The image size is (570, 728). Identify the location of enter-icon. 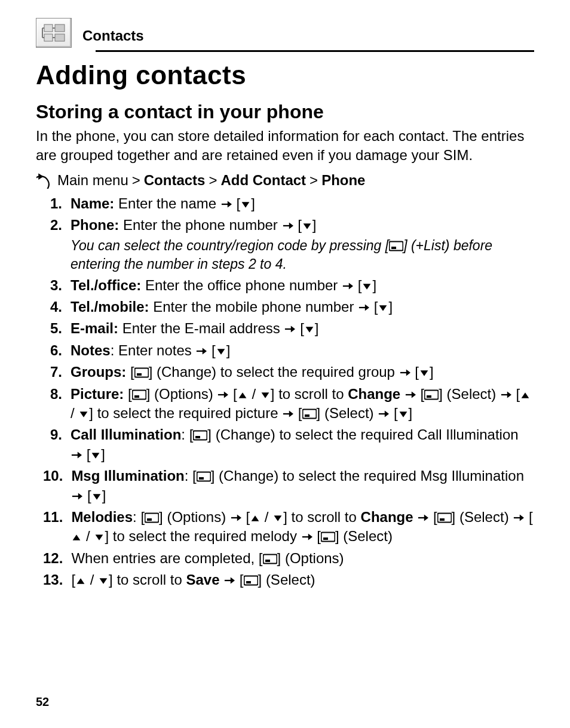
(45, 180).